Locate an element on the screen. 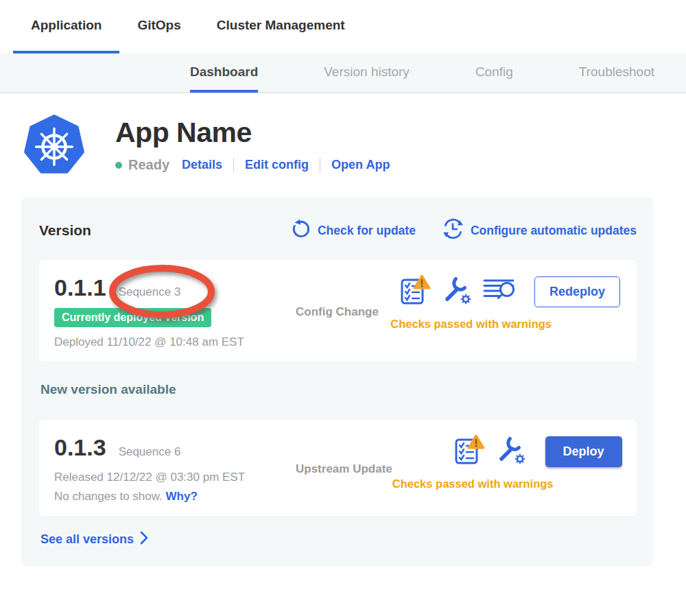  top-nav: Application GitOps Cluster Management is located at coordinates (343, 27).